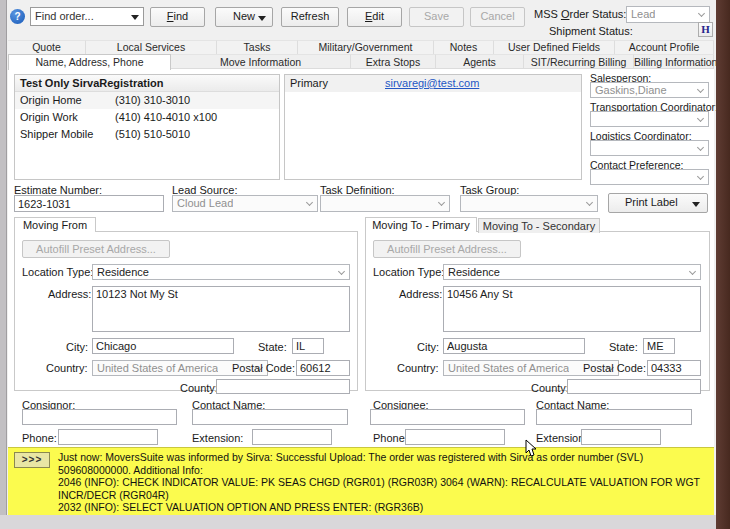 The height and width of the screenshot is (529, 730). What do you see at coordinates (152, 102) in the screenshot?
I see `phone-number: (310) 310-3010` at bounding box center [152, 102].